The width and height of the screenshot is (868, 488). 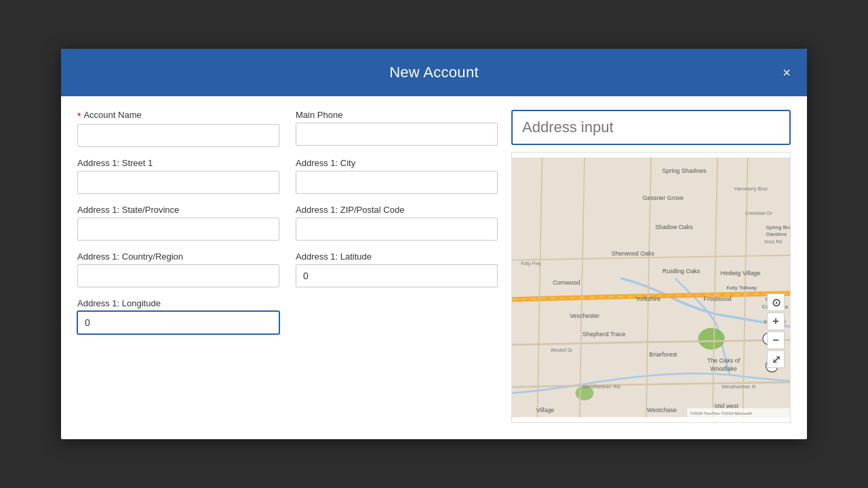 I want to click on latitude-input, so click(x=397, y=276).